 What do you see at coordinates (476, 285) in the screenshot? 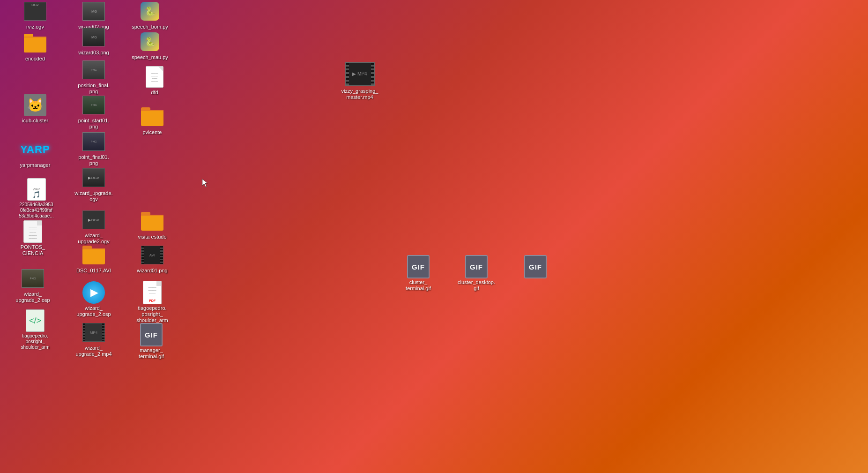
I see `file-label: cluster_desktop.gif` at bounding box center [476, 285].